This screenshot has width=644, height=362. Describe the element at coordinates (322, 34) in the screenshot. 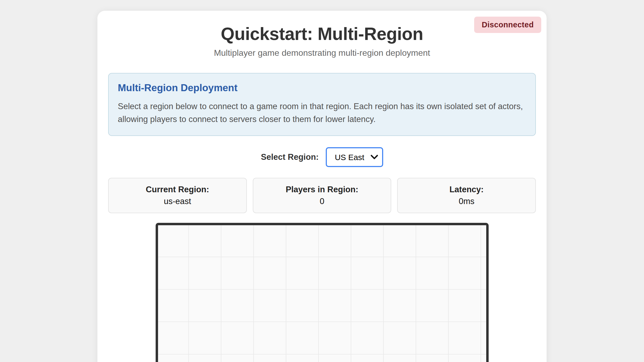

I see `page-title: Quickstart: Multi-Region` at that location.